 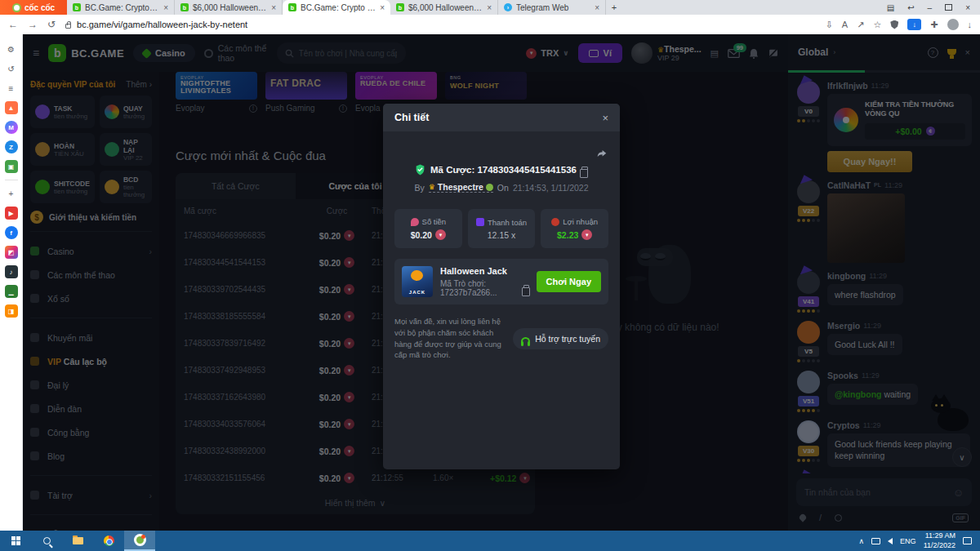 What do you see at coordinates (336, 7) in the screenshot?
I see `tab-bcgame-2-active: bBC.Game: Crypto Casino Gan×` at bounding box center [336, 7].